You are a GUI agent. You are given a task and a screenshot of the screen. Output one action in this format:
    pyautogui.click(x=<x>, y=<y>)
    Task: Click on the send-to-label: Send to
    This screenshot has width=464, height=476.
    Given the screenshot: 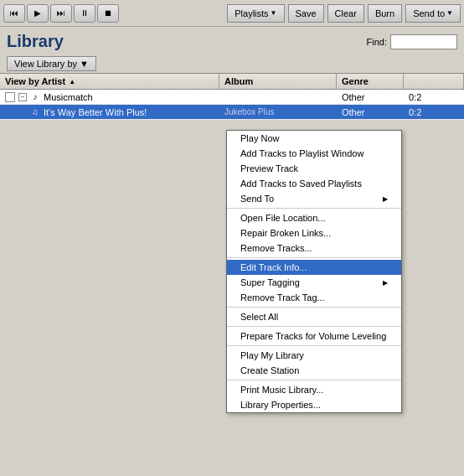 What is the action you would take?
    pyautogui.click(x=429, y=13)
    